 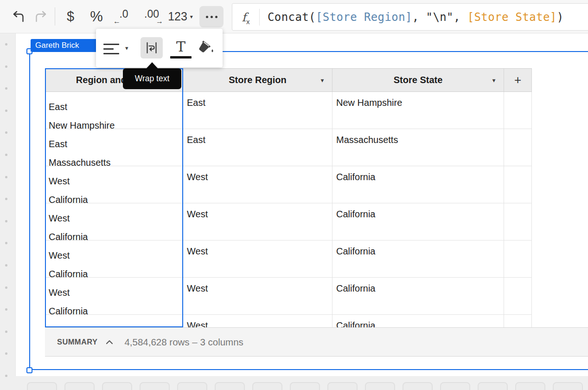 What do you see at coordinates (316, 342) in the screenshot?
I see `summary-bar: SUMMARY 4,584,628 rows – 3 columns` at bounding box center [316, 342].